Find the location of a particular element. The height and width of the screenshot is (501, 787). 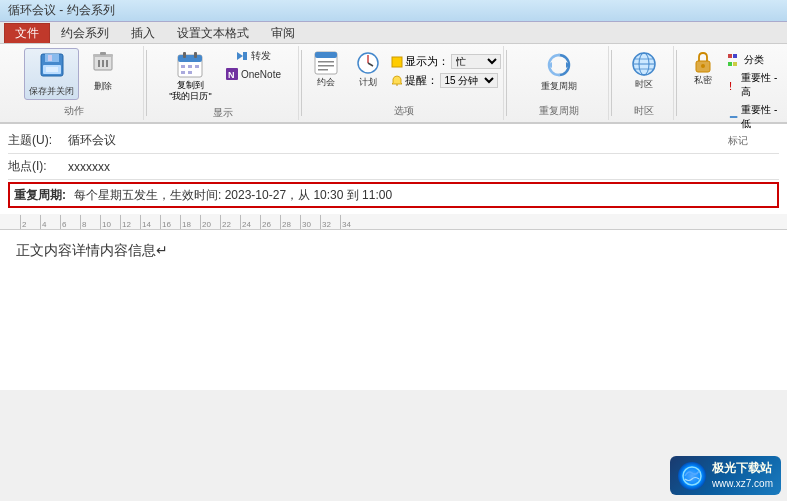

group-actions: 保存并关闭 删除 is located at coordinates (74, 83).